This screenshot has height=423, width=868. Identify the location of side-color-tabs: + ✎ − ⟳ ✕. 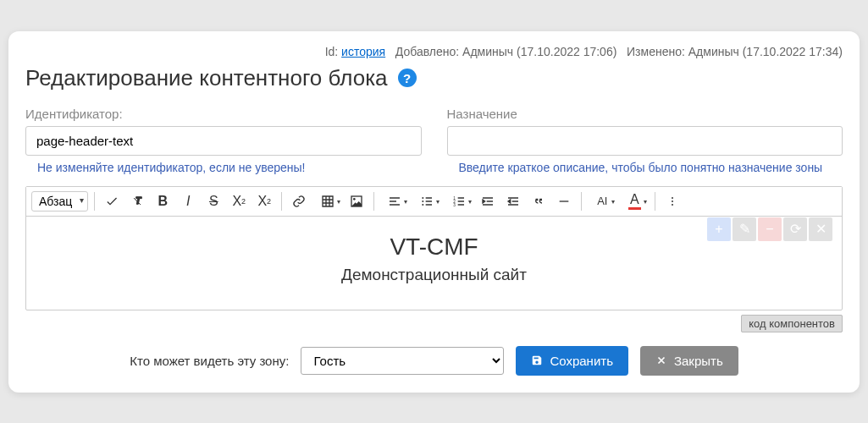
(770, 229).